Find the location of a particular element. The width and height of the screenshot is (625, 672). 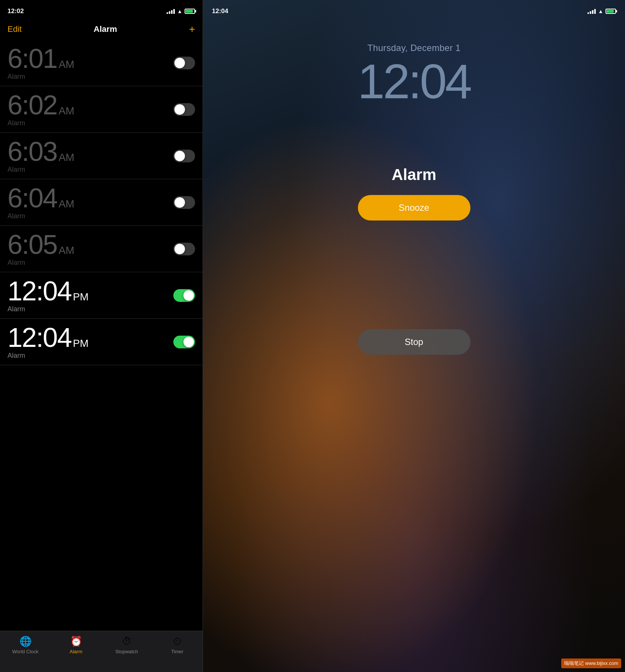

lock-time: 12:04 is located at coordinates (414, 81).